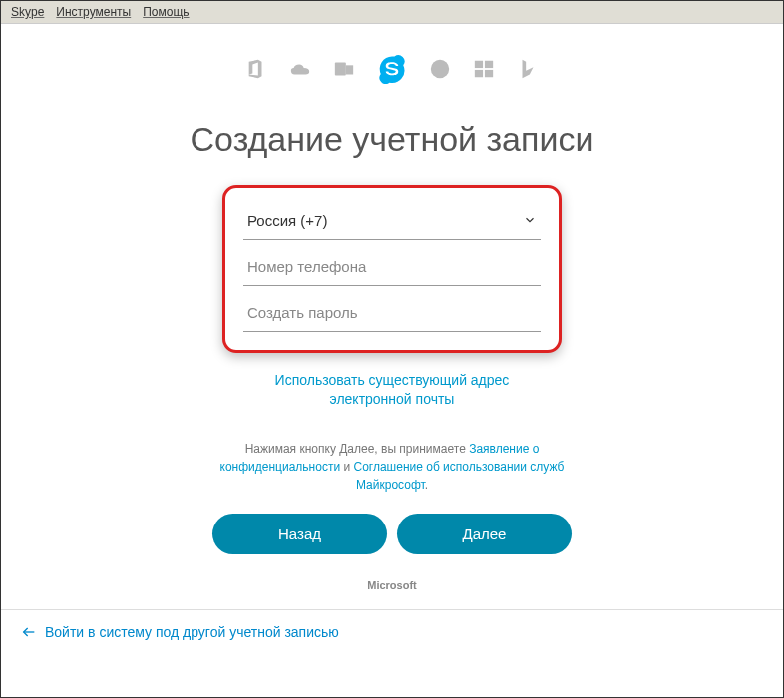  Describe the element at coordinates (94, 12) in the screenshot. I see `menu-tools: Инструменты` at that location.